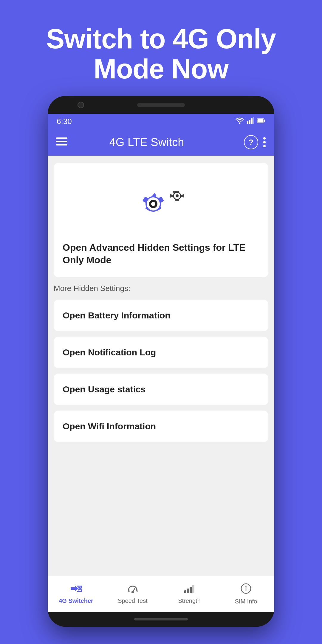 The height and width of the screenshot is (644, 322). Describe the element at coordinates (161, 389) in the screenshot. I see `usage-statics-card: Open Usage statics` at that location.